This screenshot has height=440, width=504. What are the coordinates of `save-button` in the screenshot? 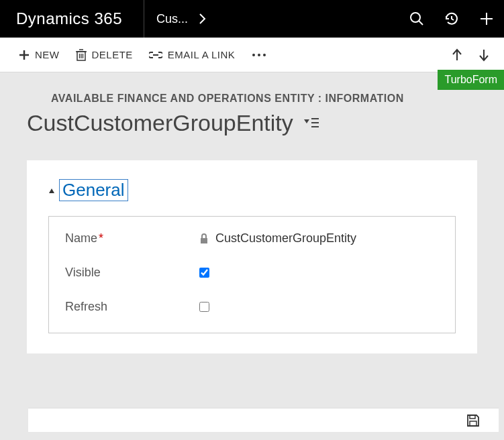 It's located at (473, 421).